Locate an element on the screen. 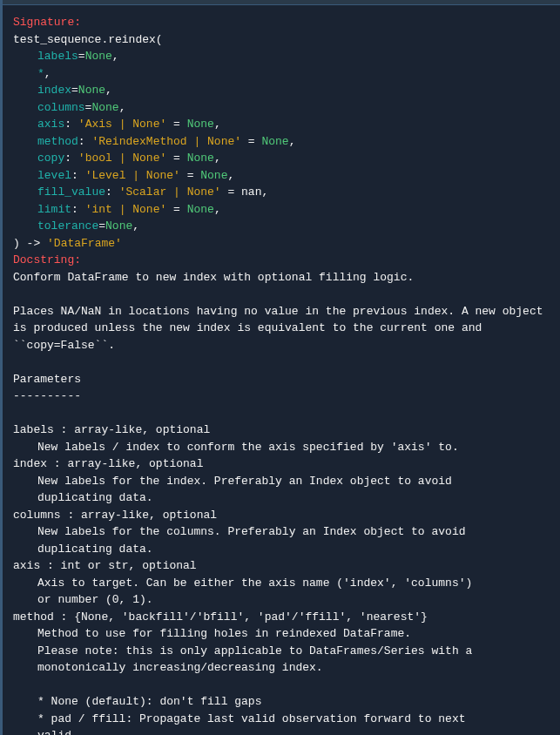 This screenshot has height=735, width=560. doc-param-name: labels : array-like, optional is located at coordinates (283, 430).